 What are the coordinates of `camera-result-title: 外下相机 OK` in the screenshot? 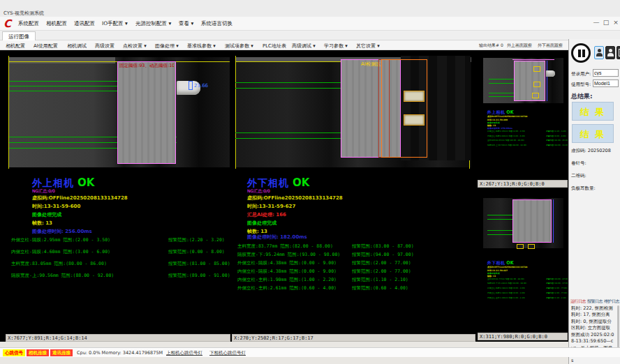 It's located at (278, 183).